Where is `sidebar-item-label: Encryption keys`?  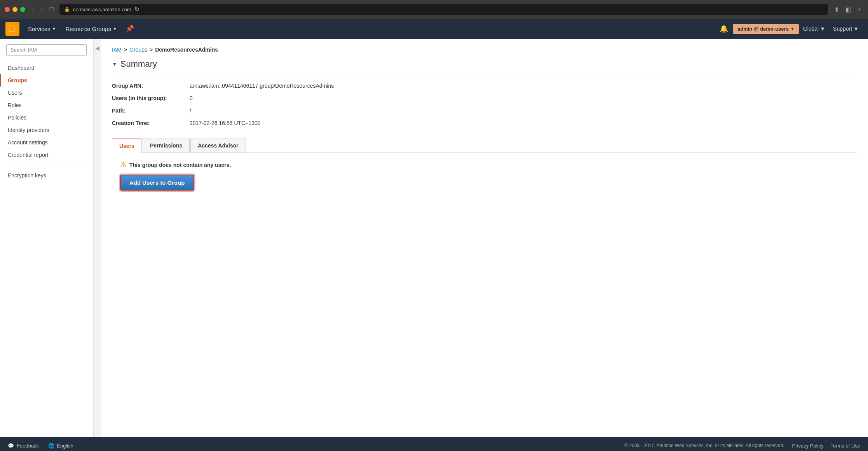 sidebar-item-label: Encryption keys is located at coordinates (27, 175).